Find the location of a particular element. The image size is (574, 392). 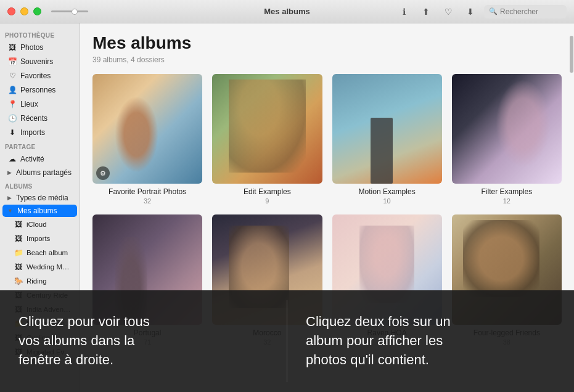

sidebar-item-activite: ☁ Activité is located at coordinates (39, 159).